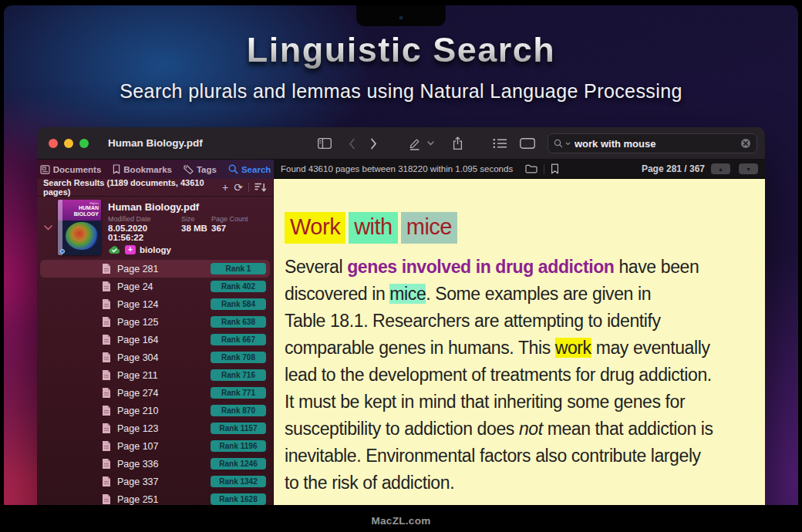  What do you see at coordinates (748, 169) in the screenshot?
I see `next-page-button: ▼` at bounding box center [748, 169].